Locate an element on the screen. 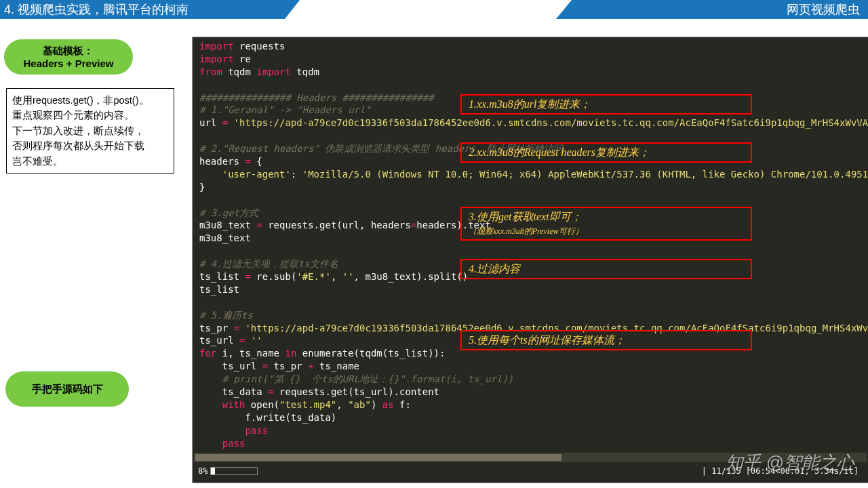  annotation-4: 4.过滤内容 is located at coordinates (606, 269).